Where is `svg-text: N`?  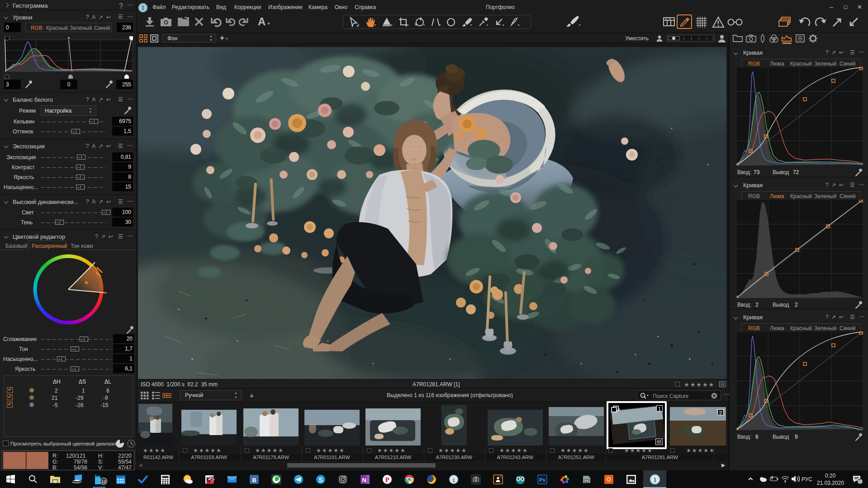 svg-text: N is located at coordinates (364, 480).